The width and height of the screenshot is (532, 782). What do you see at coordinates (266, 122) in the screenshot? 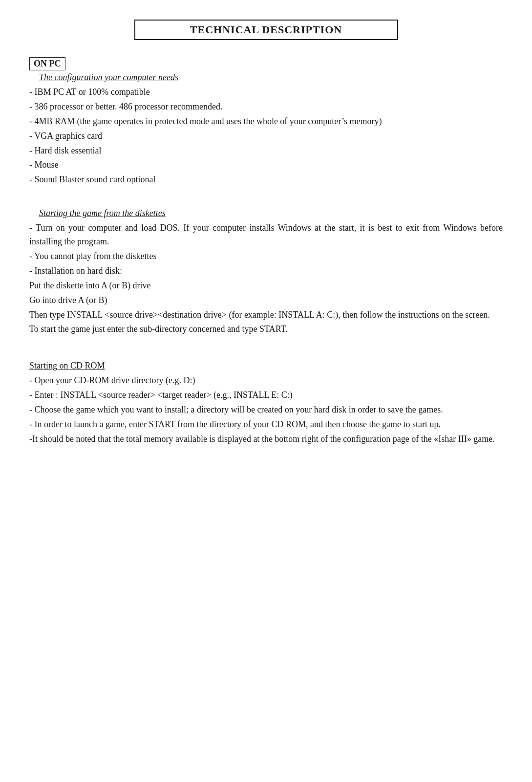
I see `section-on-pc: ON PC The configuration your computer ne…` at bounding box center [266, 122].